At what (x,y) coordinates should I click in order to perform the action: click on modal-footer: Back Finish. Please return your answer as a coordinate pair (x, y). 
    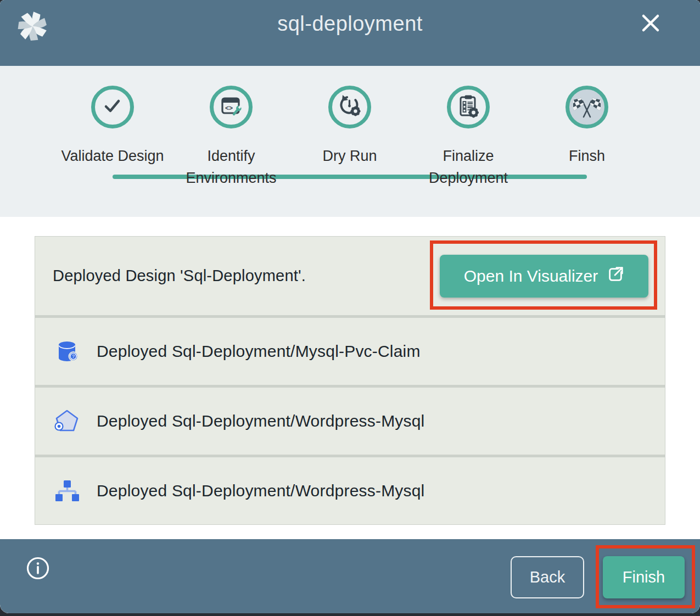
    Looking at the image, I should click on (350, 576).